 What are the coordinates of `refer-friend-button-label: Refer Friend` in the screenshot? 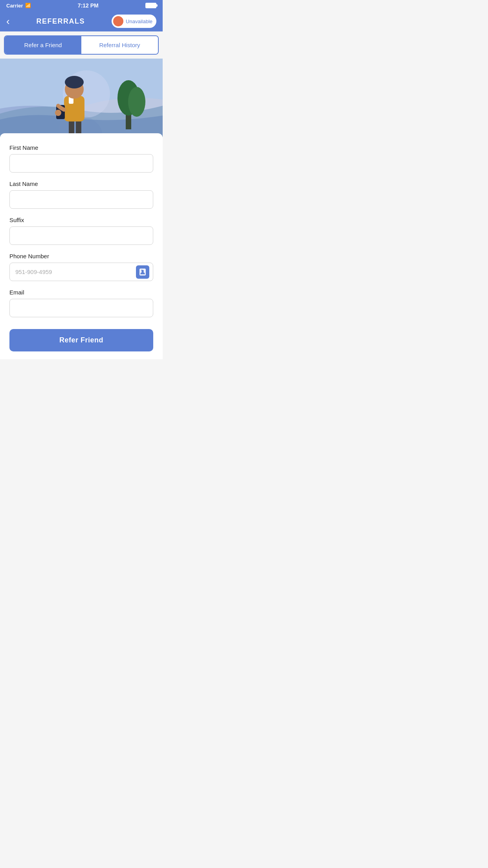 It's located at (81, 340).